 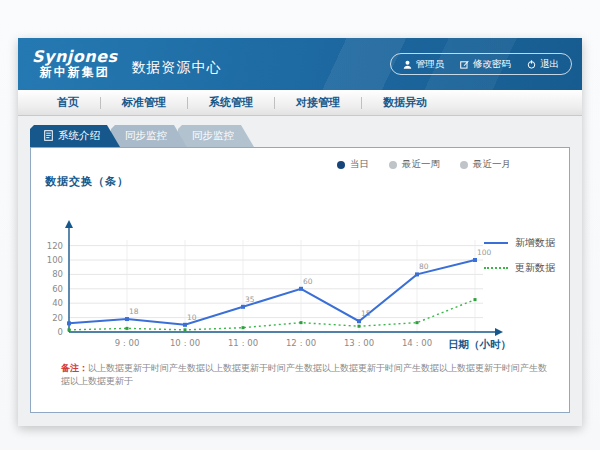 What do you see at coordinates (532, 64) in the screenshot?
I see `power-icon` at bounding box center [532, 64].